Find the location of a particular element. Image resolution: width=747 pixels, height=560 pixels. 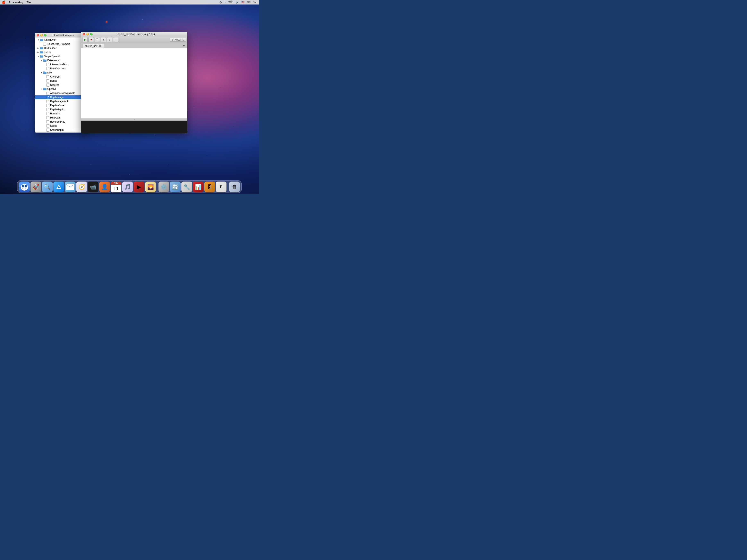

dock-calendar: NOV 11 is located at coordinates (116, 187).